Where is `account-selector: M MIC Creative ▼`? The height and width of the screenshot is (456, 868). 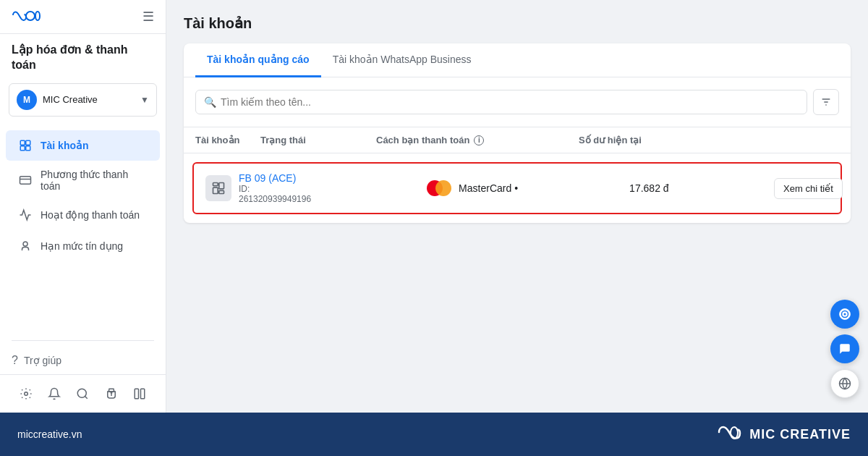 account-selector: M MIC Creative ▼ is located at coordinates (82, 100).